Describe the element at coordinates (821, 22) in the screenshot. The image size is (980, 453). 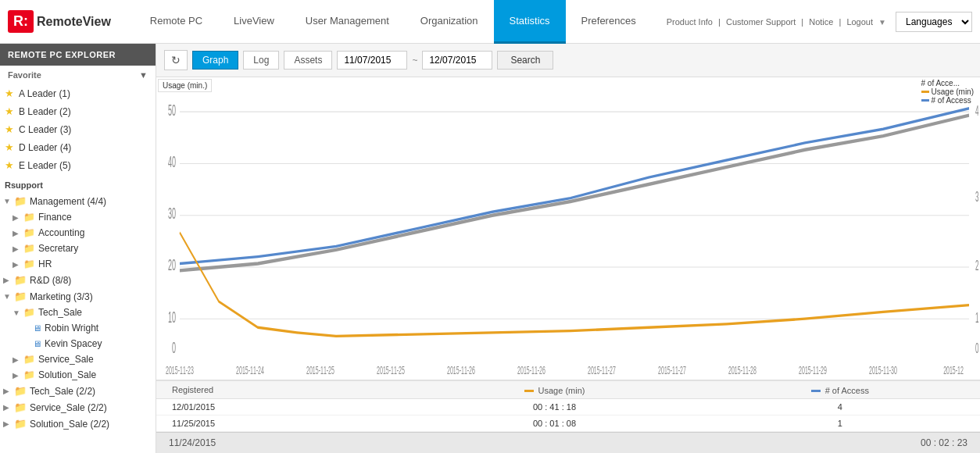
I see `link-notice: Notice` at that location.